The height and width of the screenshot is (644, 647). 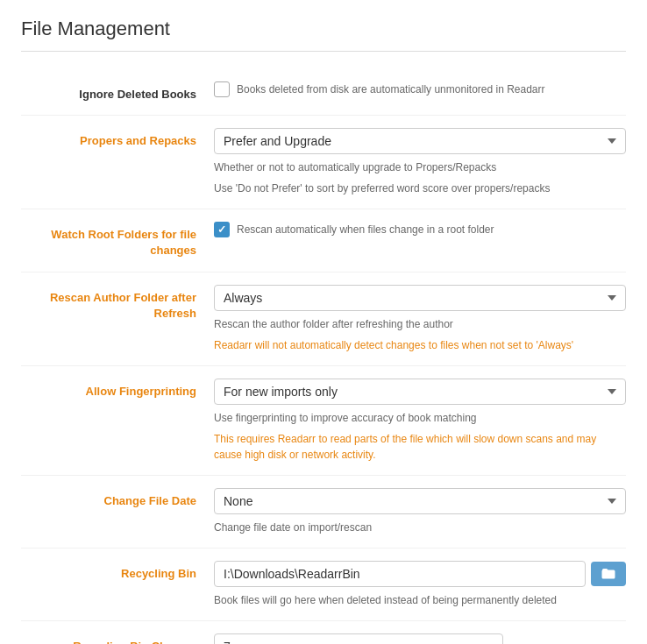 I want to click on change-file-date-hint: Change file date on import/rescan, so click(x=420, y=527).